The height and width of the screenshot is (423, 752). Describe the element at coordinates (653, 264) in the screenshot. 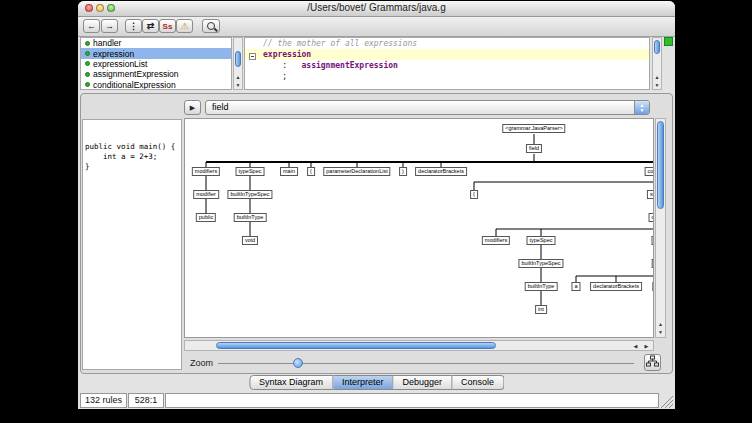

I see `tree-node: variableDeclarator` at that location.